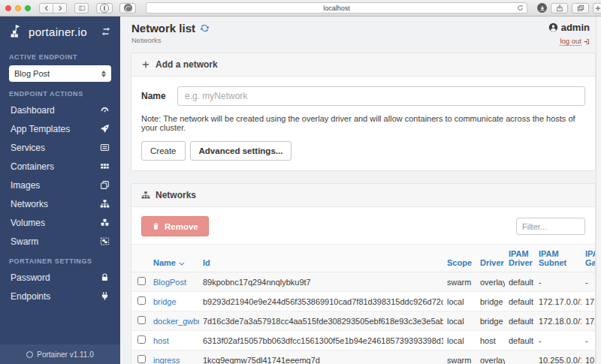 The image size is (601, 364). Describe the element at coordinates (520, 258) in the screenshot. I see `column-header-ipam-driver: IPAM Driver` at that location.